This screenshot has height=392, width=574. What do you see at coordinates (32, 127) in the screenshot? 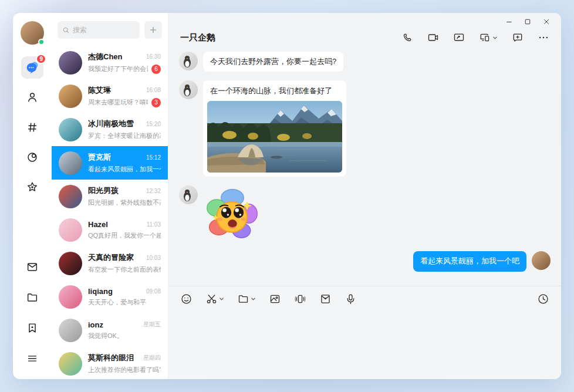
I see `nav-channels` at bounding box center [32, 127].